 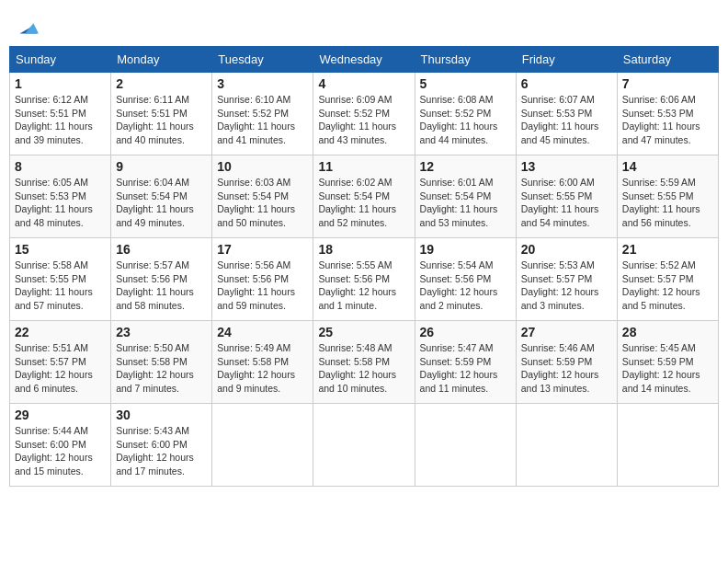 I want to click on day-info: Sunrise: 6:08 AMSunset: 5:52 PMDaylight:…, so click(x=465, y=120).